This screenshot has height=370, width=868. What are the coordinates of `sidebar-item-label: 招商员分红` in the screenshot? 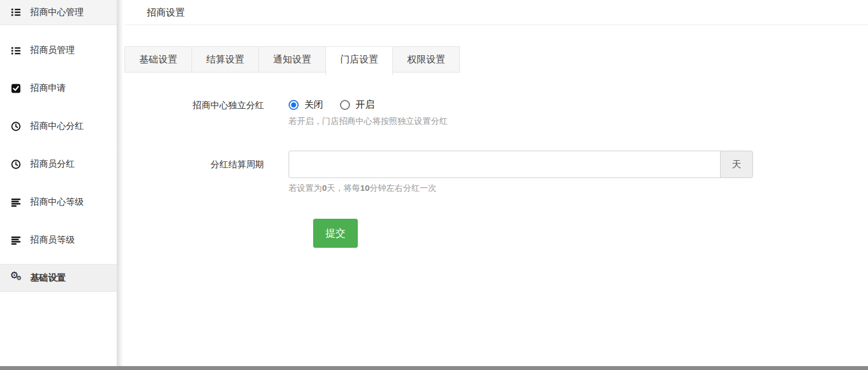 It's located at (52, 164).